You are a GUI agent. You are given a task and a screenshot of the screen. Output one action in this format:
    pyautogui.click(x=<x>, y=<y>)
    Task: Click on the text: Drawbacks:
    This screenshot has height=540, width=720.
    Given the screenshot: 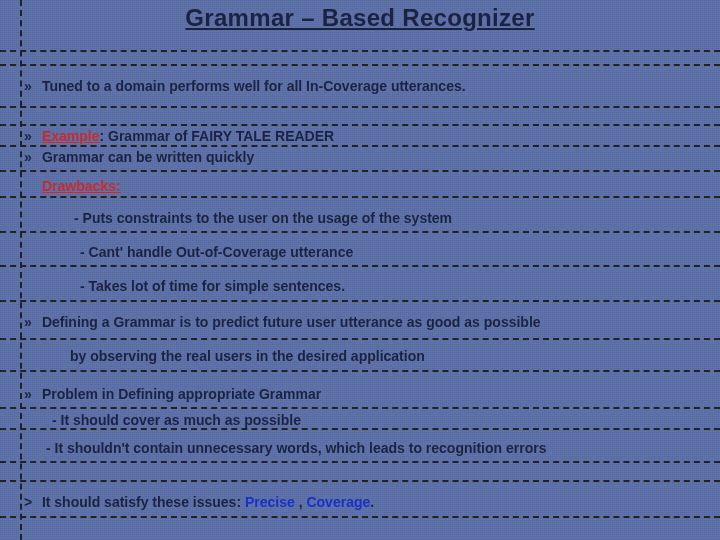 What is the action you would take?
    pyautogui.click(x=82, y=186)
    